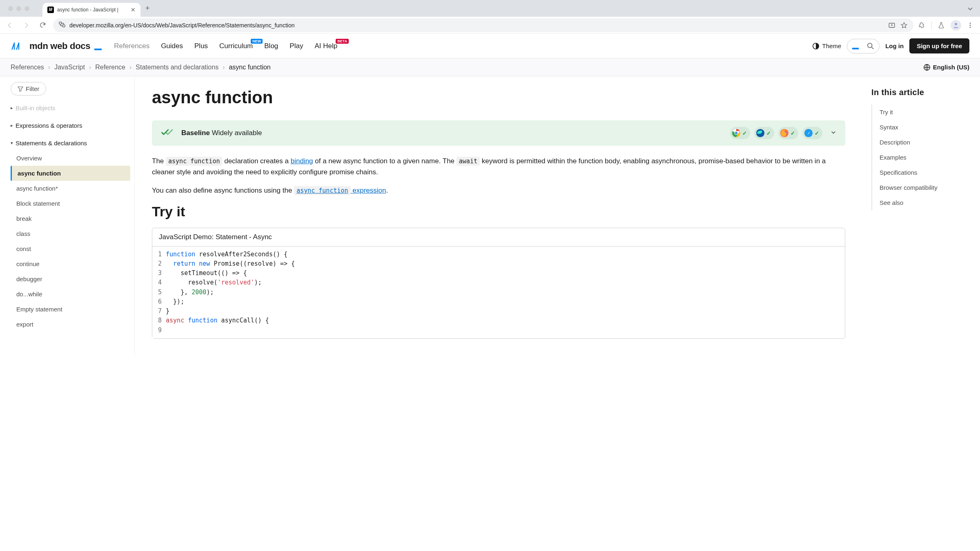 This screenshot has width=980, height=551. Describe the element at coordinates (70, 324) in the screenshot. I see `sidebar-item-export: export` at that location.